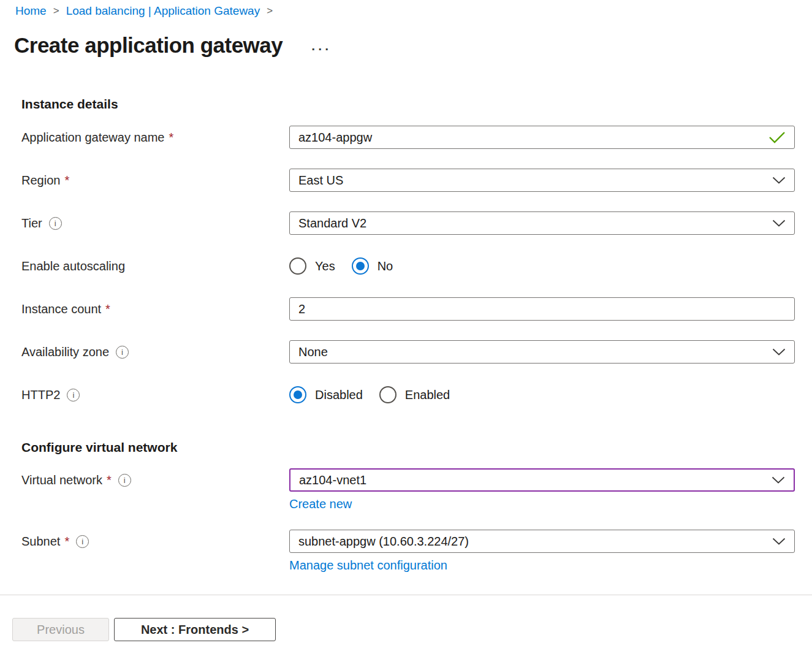 This screenshot has height=651, width=812. What do you see at coordinates (408, 352) in the screenshot?
I see `field-row-availability-zone: Availability zone i None` at bounding box center [408, 352].